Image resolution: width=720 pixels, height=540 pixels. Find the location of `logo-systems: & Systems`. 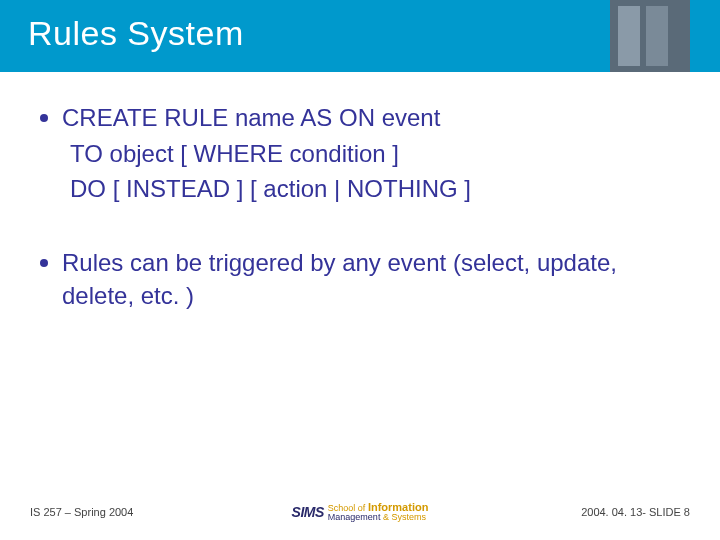

logo-systems: & Systems is located at coordinates (404, 517).